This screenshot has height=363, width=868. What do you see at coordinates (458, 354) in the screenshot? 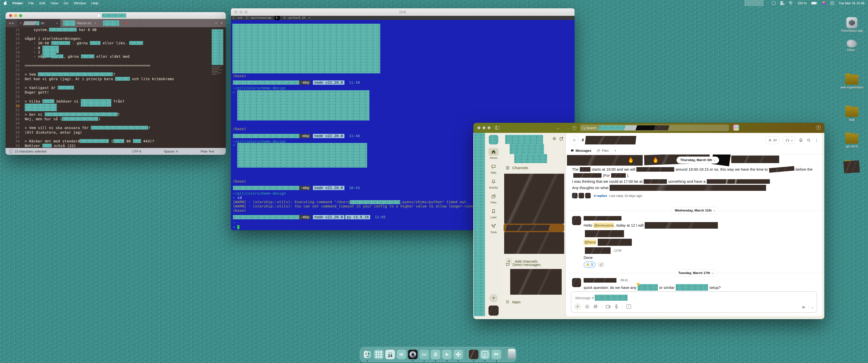
I see `dock-slack` at bounding box center [458, 354].